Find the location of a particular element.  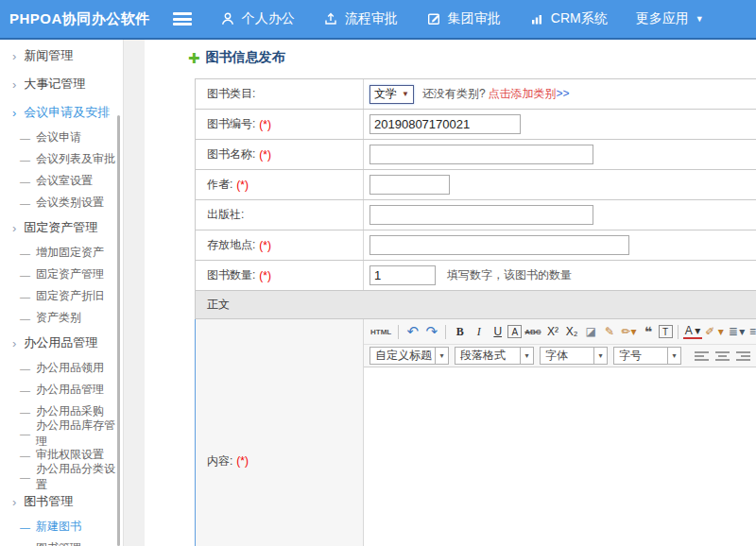

sidebar-item: › 大事记管理 is located at coordinates (61, 84).